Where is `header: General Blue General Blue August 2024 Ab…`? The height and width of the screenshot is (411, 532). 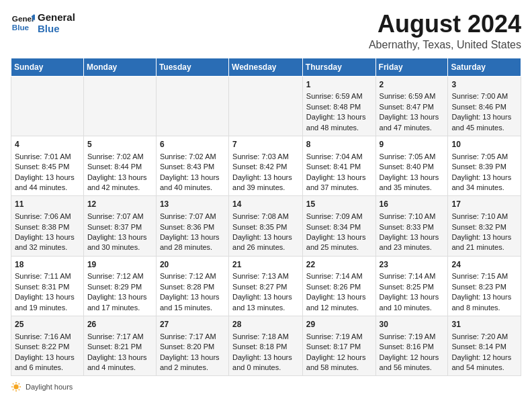 header: General Blue General Blue August 2024 Ab… is located at coordinates (266, 31).